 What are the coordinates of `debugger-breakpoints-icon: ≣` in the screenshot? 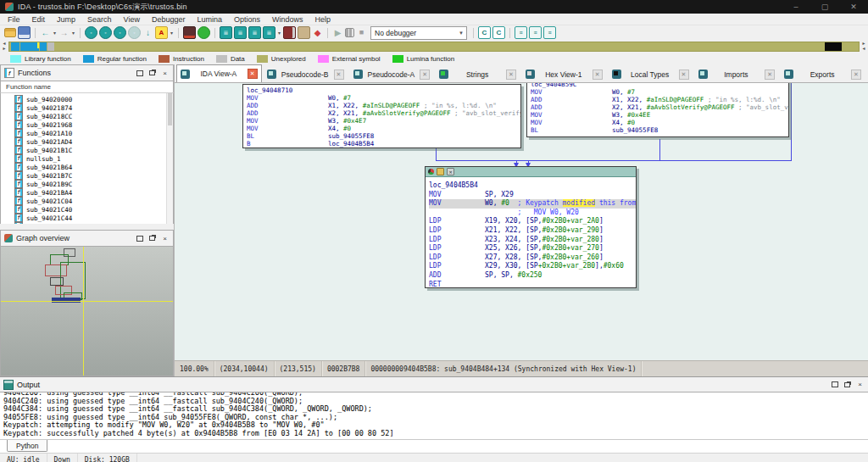 It's located at (254, 32).